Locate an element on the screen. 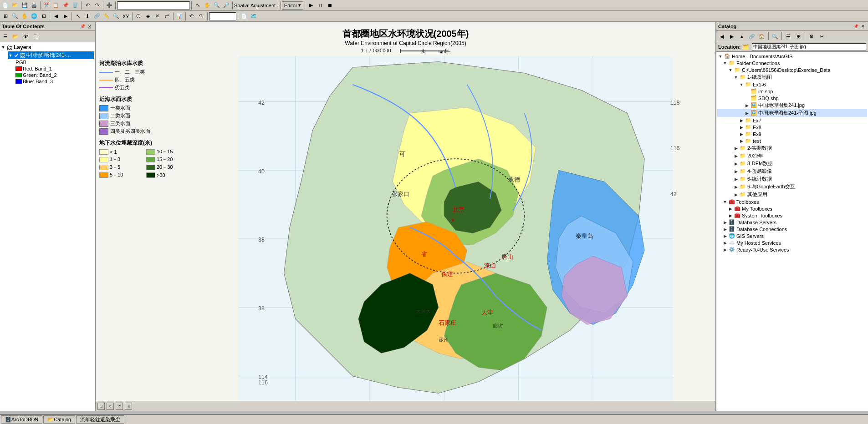 Image resolution: width=868 pixels, height=424 pixels. catalog-close-btn: ✕ is located at coordinates (863, 26).